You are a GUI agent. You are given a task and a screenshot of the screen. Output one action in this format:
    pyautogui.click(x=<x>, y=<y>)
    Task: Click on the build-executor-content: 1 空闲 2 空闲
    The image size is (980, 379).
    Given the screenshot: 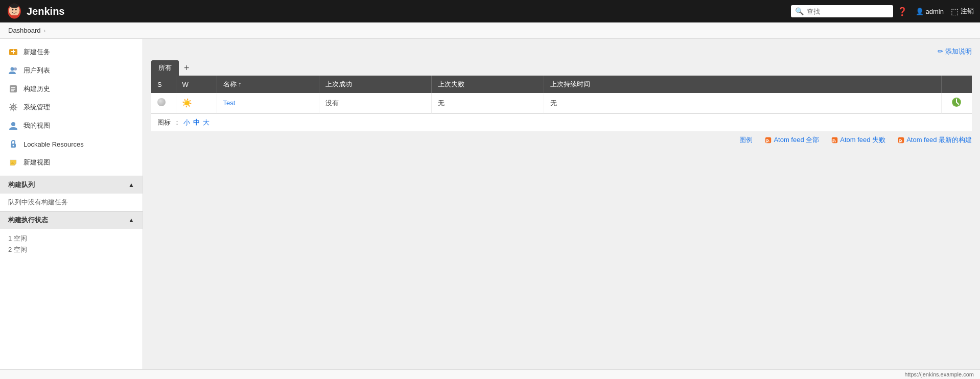 What is the action you would take?
    pyautogui.click(x=72, y=244)
    